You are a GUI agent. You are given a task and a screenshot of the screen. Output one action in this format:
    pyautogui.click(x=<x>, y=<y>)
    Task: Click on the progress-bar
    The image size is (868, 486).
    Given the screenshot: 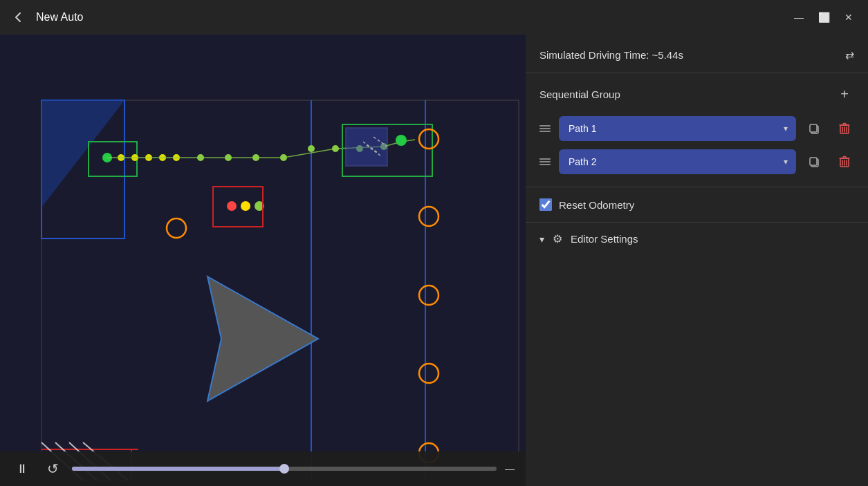 What is the action you would take?
    pyautogui.click(x=284, y=469)
    